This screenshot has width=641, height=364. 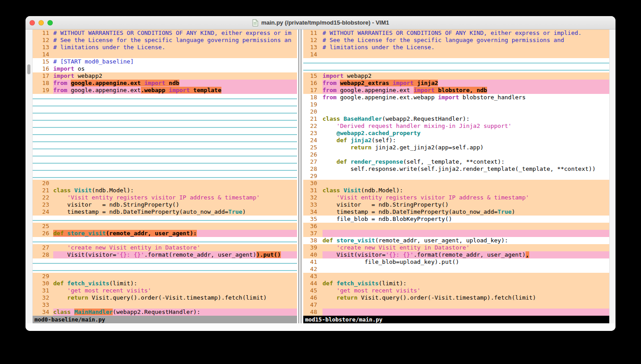 What do you see at coordinates (320, 23) in the screenshot?
I see `titlebar: main.py (/private/tmp/mod15-blobstore) -…` at bounding box center [320, 23].